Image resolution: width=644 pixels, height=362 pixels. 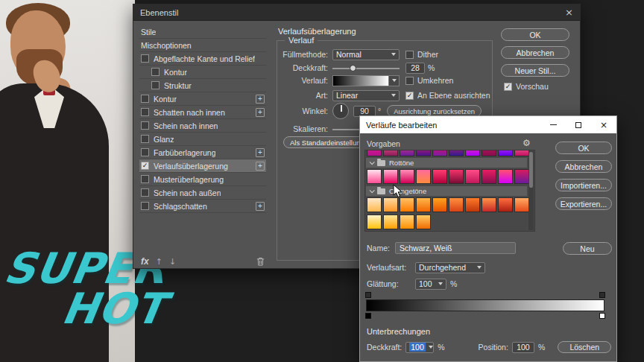 What do you see at coordinates (203, 139) in the screenshot?
I see `layer-style-sidebar-item: Glanz` at bounding box center [203, 139].